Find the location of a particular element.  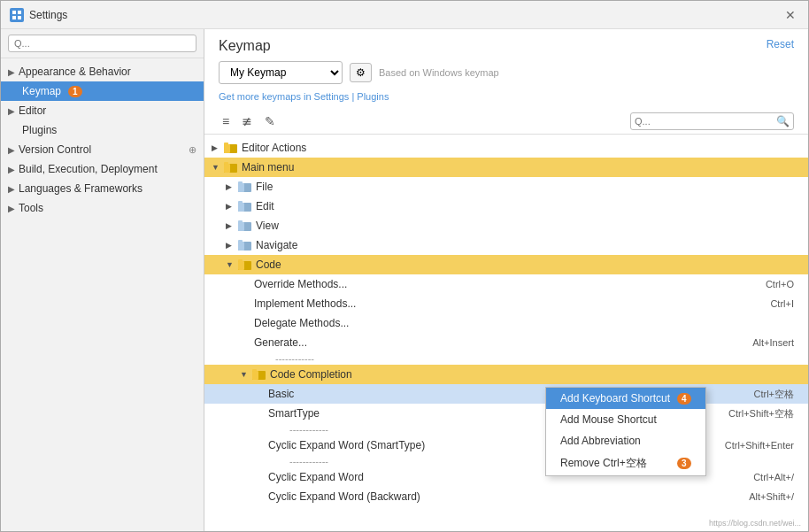

context-menu-item-add-keyboard: Add Keyboard Shortcut 4 is located at coordinates (626, 398).